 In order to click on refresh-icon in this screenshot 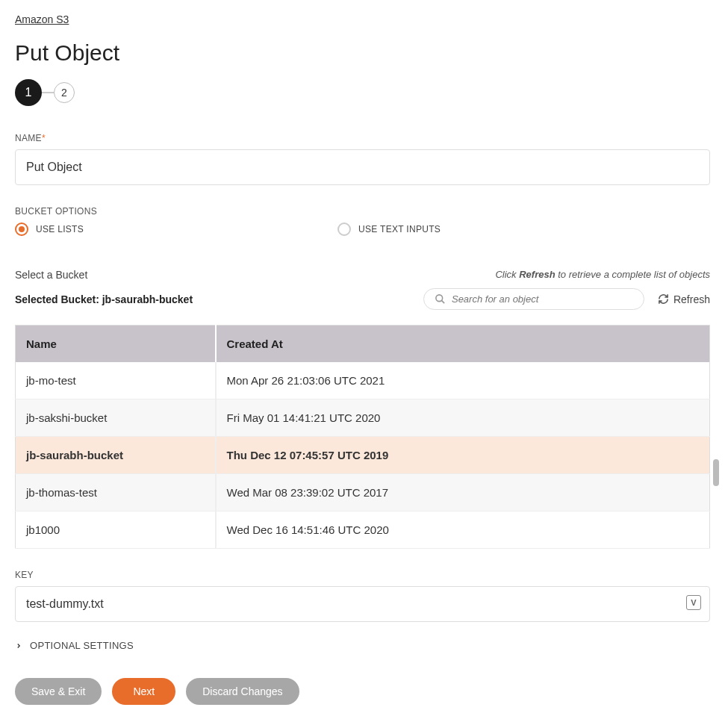, I will do `click(663, 299)`.